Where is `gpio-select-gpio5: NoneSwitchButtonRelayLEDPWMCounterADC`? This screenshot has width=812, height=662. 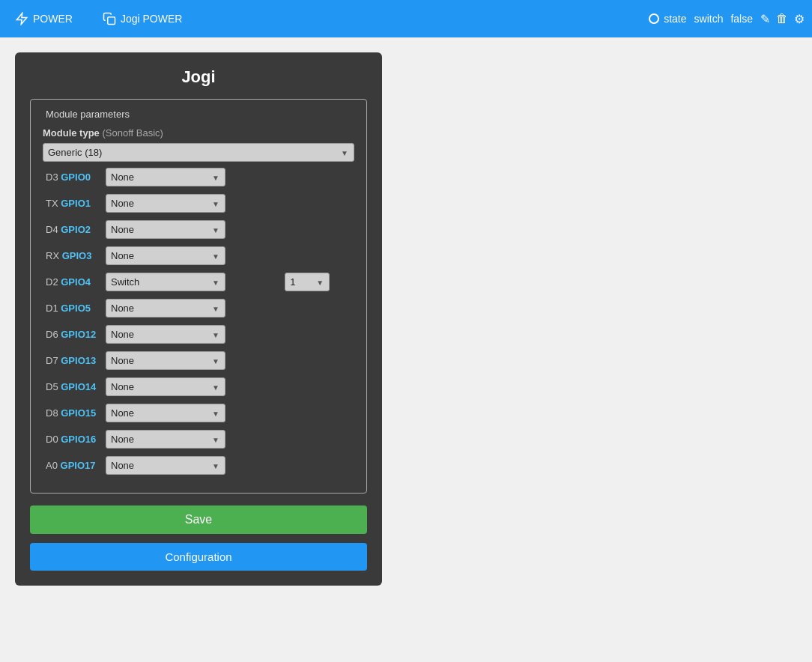
gpio-select-gpio5: NoneSwitchButtonRelayLEDPWMCounterADC is located at coordinates (166, 309).